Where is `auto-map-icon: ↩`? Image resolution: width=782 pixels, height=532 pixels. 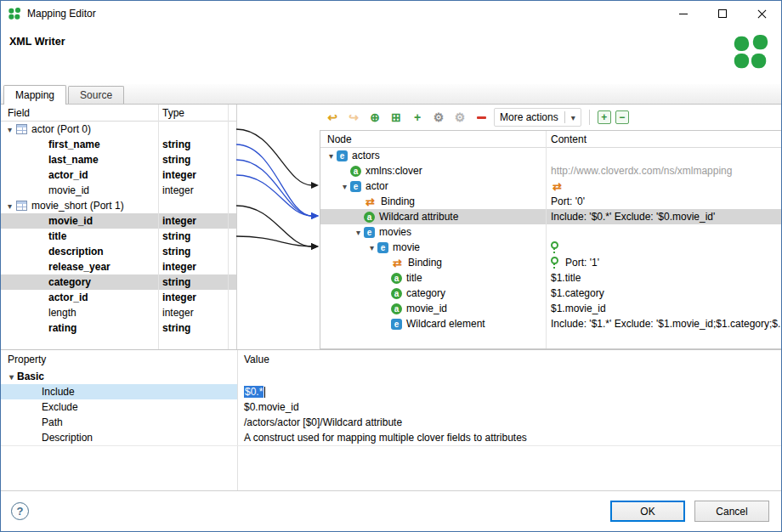
auto-map-icon: ↩ is located at coordinates (332, 117).